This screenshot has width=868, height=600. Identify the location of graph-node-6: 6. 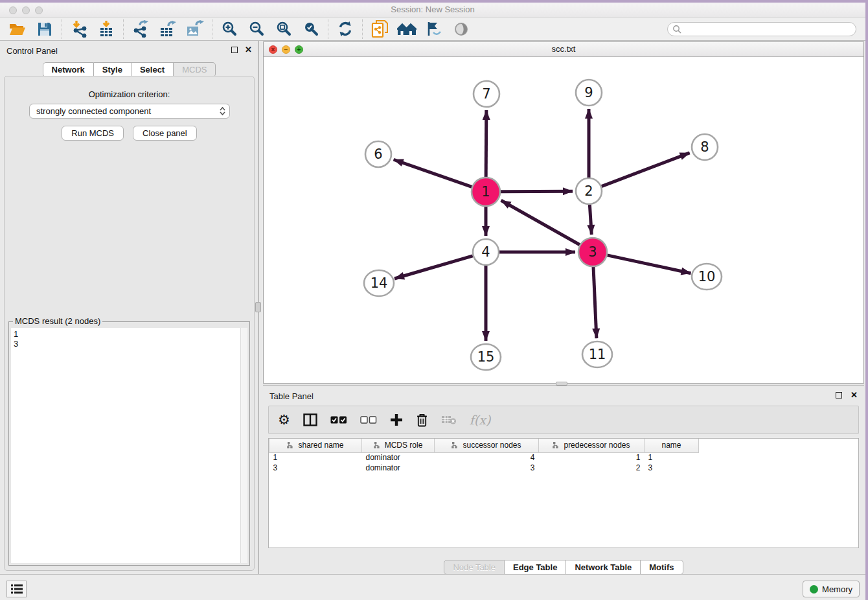
(378, 154).